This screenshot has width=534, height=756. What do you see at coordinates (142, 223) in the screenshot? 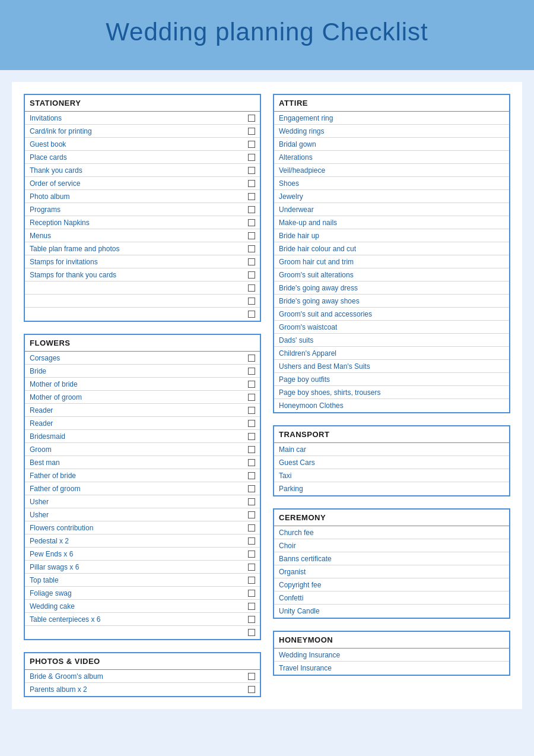
I see `list-item: Reception Napkins` at bounding box center [142, 223].